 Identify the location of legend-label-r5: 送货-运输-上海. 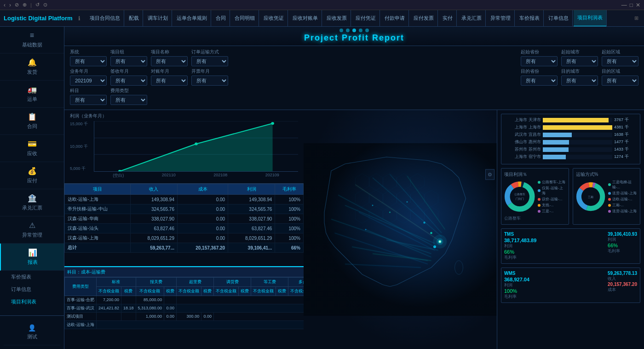
(625, 211).